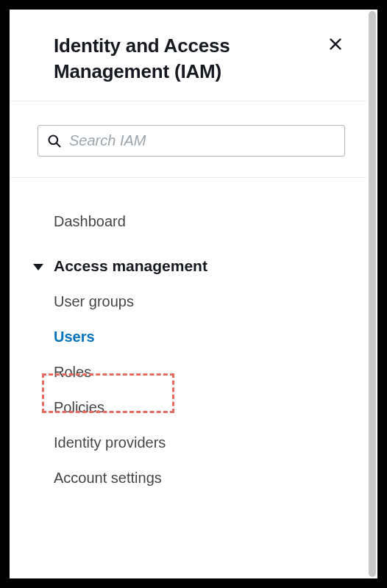 The image size is (387, 588). What do you see at coordinates (191, 59) in the screenshot?
I see `panel-title: Identity and Access Management (IAM)` at bounding box center [191, 59].